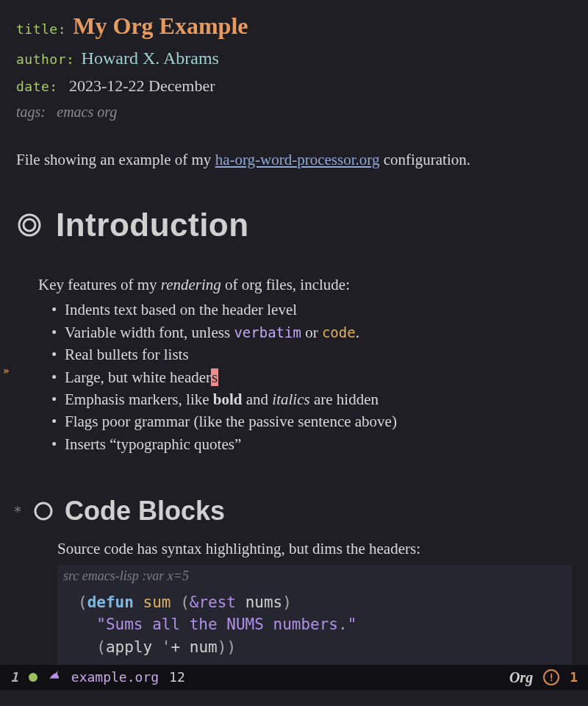 The height and width of the screenshot is (706, 588). I want to click on heading-asterisk: *, so click(18, 512).